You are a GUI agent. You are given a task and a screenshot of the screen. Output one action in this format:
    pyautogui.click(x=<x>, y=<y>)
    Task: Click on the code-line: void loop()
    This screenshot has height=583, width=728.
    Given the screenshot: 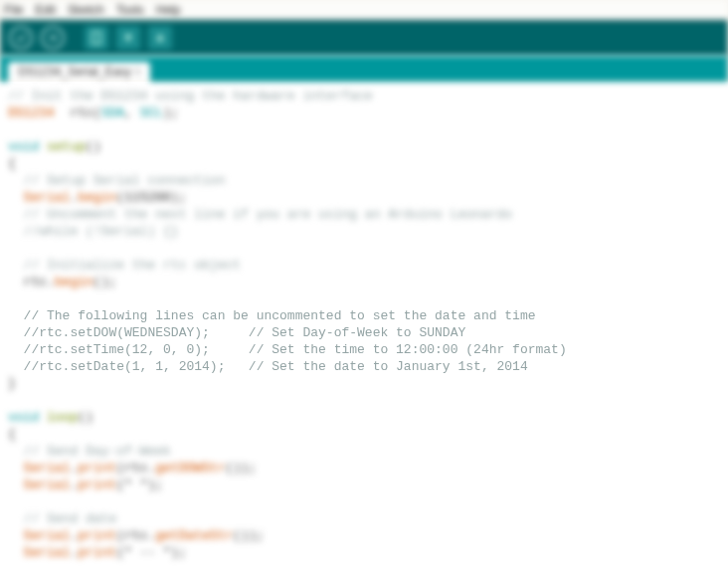 What is the action you would take?
    pyautogui.click(x=364, y=418)
    